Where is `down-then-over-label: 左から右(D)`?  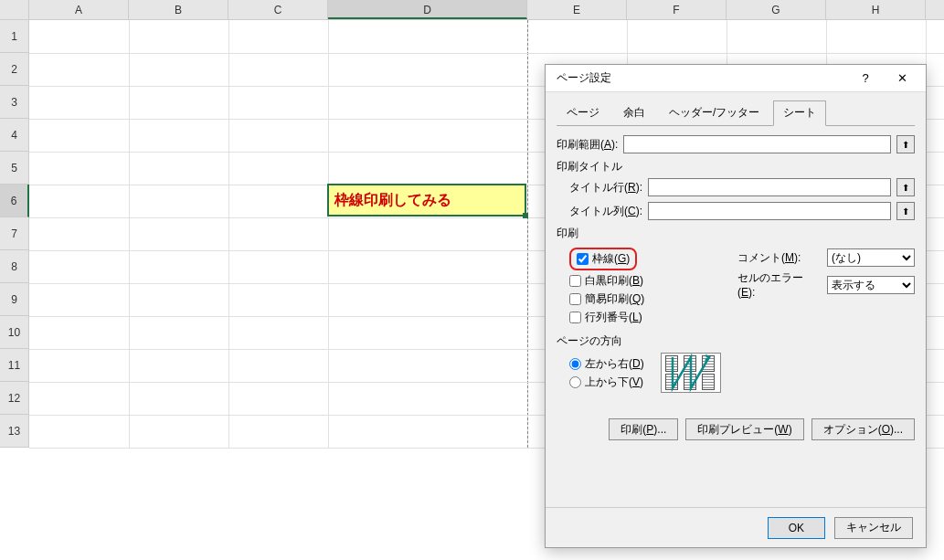 down-then-over-label: 左から右(D) is located at coordinates (614, 364).